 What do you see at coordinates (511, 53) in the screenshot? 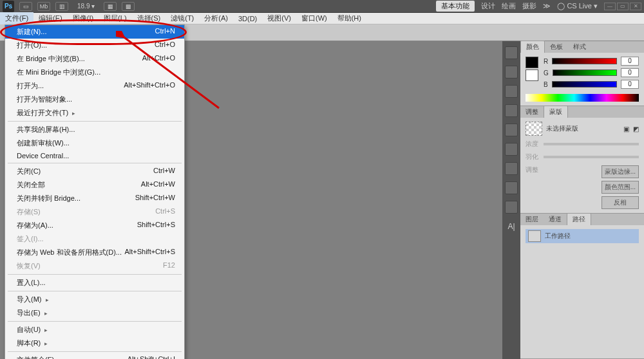
I see `history-icon` at bounding box center [511, 53].